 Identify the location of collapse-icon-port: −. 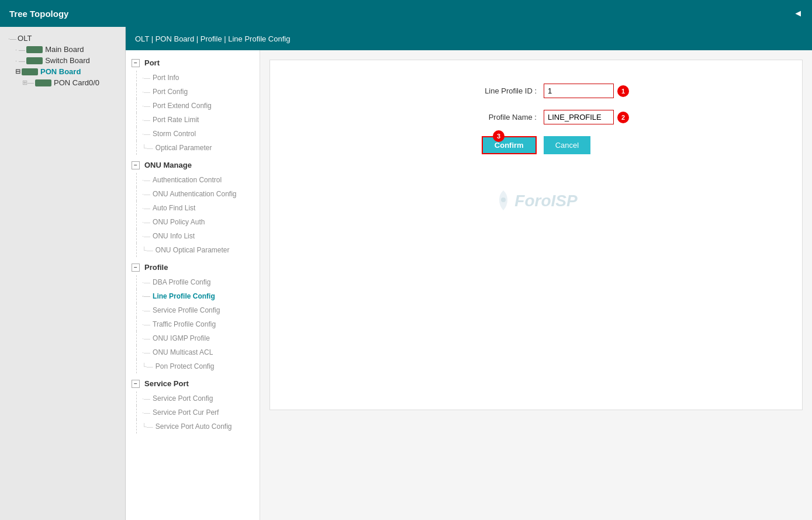
(136, 63).